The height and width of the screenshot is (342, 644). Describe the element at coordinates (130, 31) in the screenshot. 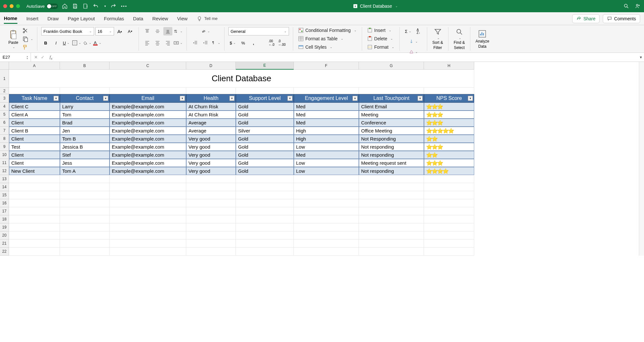

I see `decrease-font-icon: A▾` at that location.